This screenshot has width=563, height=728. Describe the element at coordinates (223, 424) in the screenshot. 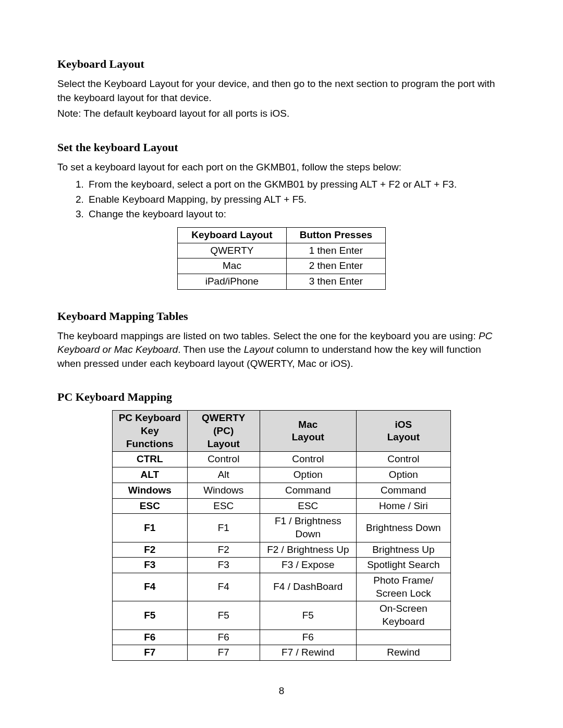

I see `text: QWERTY (PC)` at that location.